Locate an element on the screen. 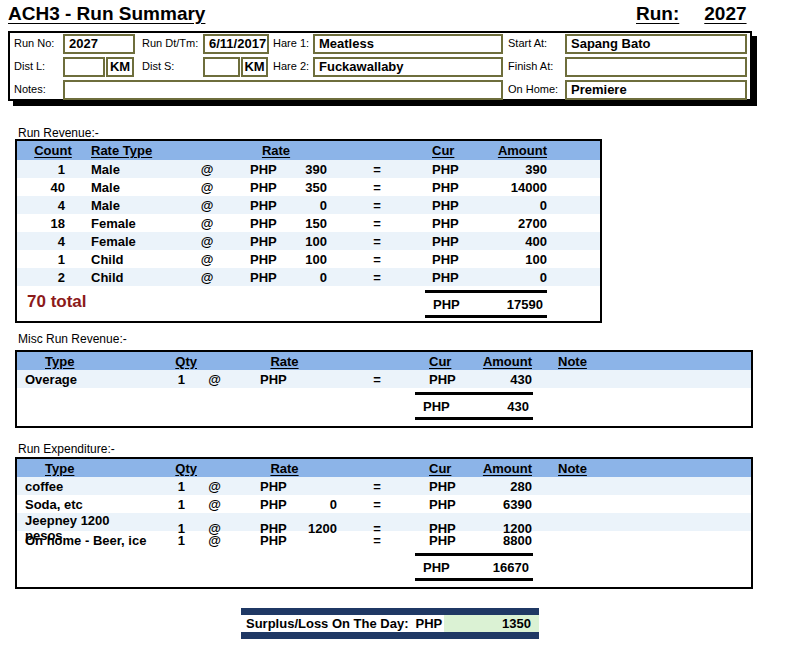 The image size is (793, 652). total-amount: 430 is located at coordinates (492, 406).